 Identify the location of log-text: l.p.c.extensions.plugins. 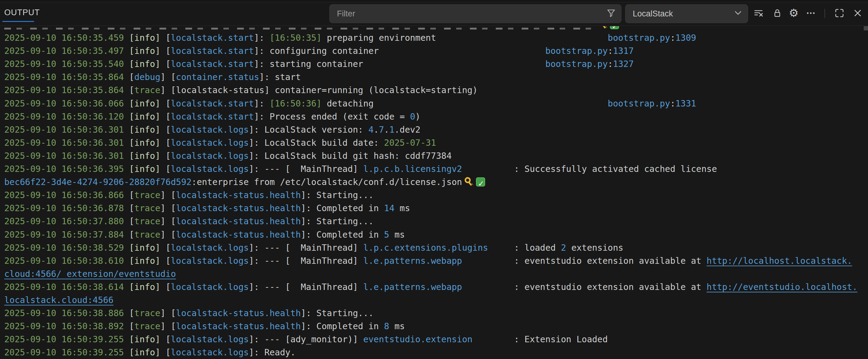
(426, 248).